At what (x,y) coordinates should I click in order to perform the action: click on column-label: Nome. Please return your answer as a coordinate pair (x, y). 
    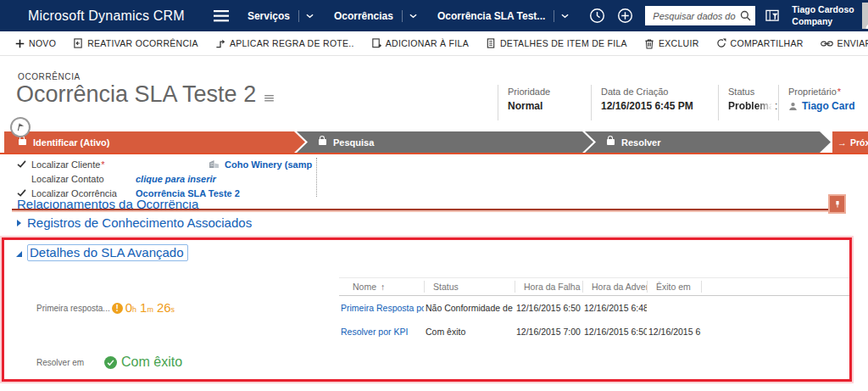
    Looking at the image, I should click on (364, 287).